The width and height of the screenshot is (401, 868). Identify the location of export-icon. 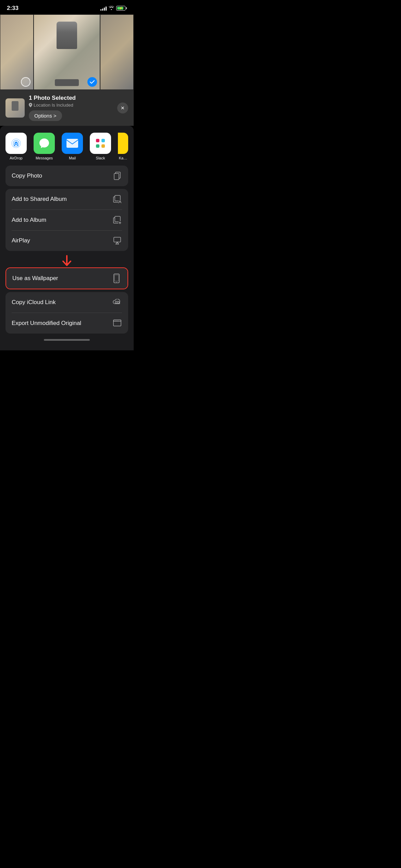
(117, 323).